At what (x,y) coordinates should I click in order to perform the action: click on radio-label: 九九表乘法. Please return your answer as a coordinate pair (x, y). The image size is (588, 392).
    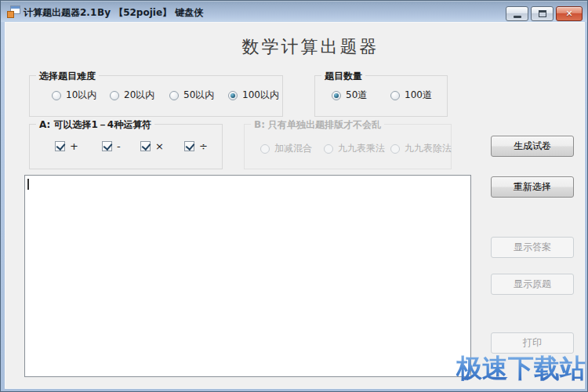
    Looking at the image, I should click on (361, 149).